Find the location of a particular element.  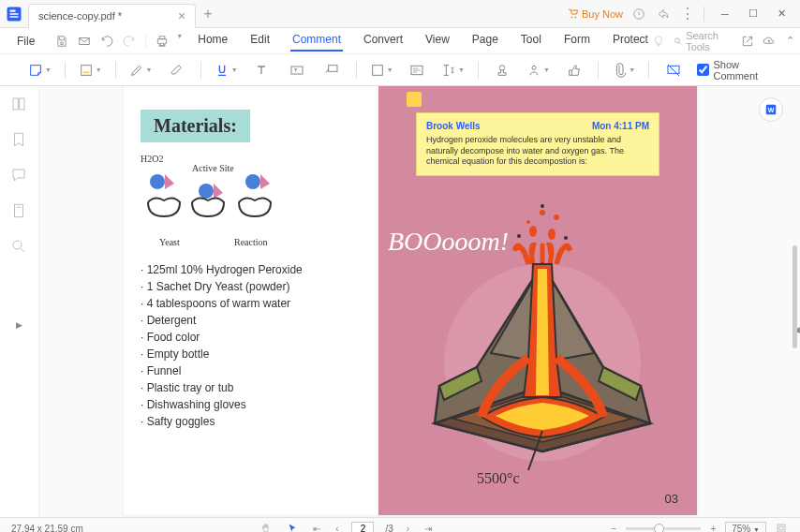

list-item: Food color is located at coordinates (251, 337).